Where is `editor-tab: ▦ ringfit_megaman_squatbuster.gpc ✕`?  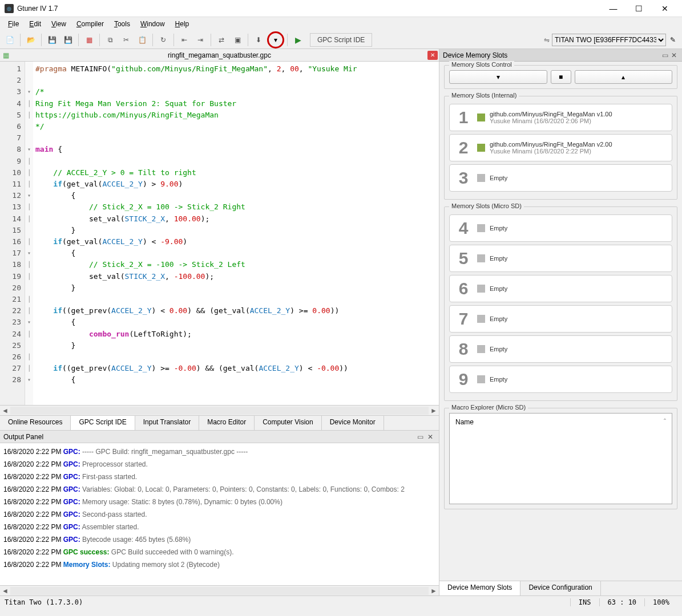 editor-tab: ▦ ringfit_megaman_squatbuster.gpc ✕ is located at coordinates (219, 55).